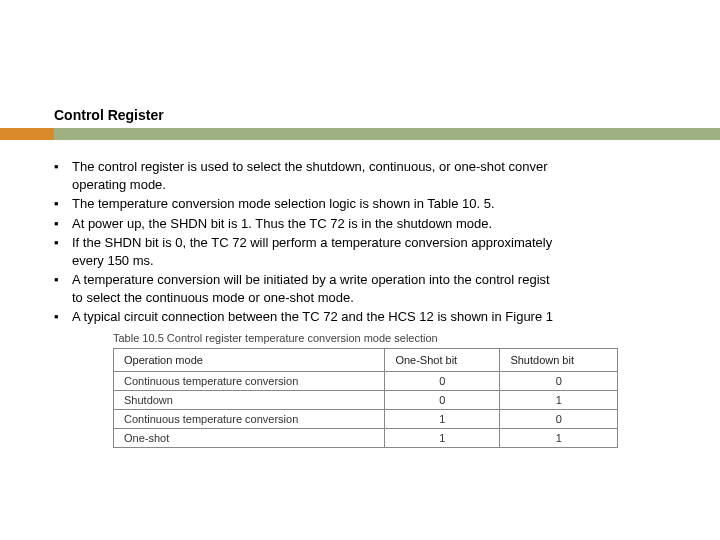 This screenshot has height=540, width=720. What do you see at coordinates (213, 298) in the screenshot?
I see `bullet-text-wrap: to select the continuous mode or one-sho…` at bounding box center [213, 298].